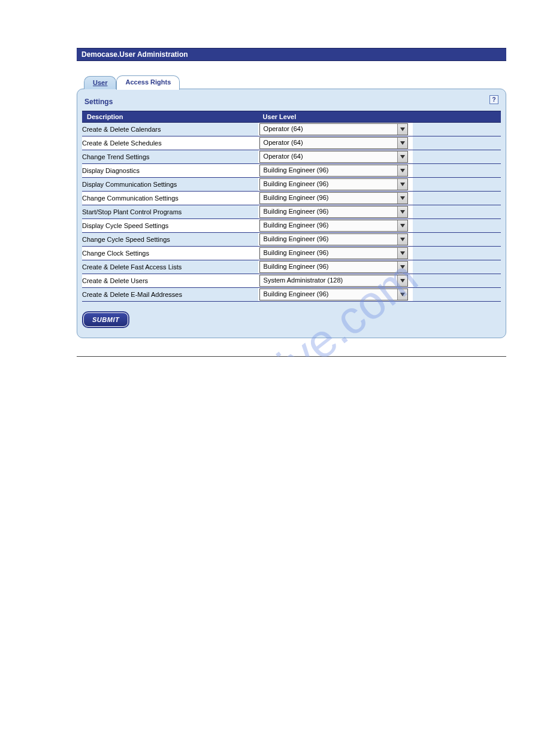 This screenshot has width=535, height=756. What do you see at coordinates (291, 212) in the screenshot?
I see `table-row: Start/Stop Plant Control ProgramsBuildin…` at bounding box center [291, 212].